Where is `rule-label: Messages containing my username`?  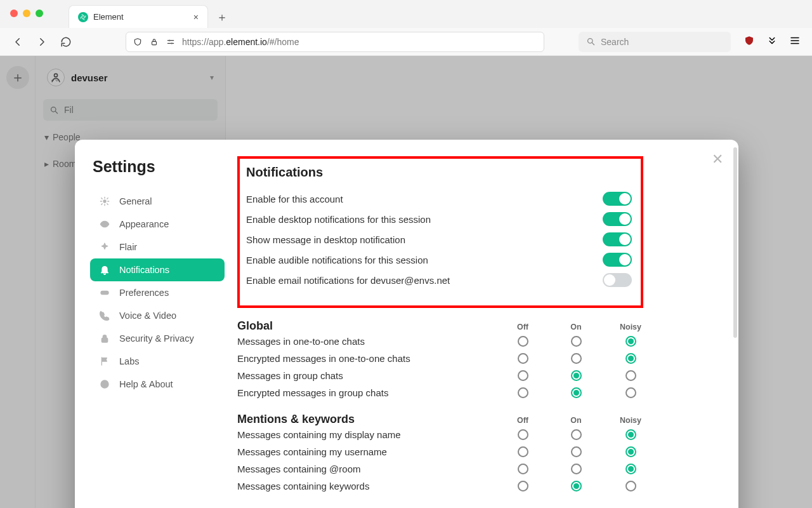 rule-label: Messages containing my username is located at coordinates (374, 452).